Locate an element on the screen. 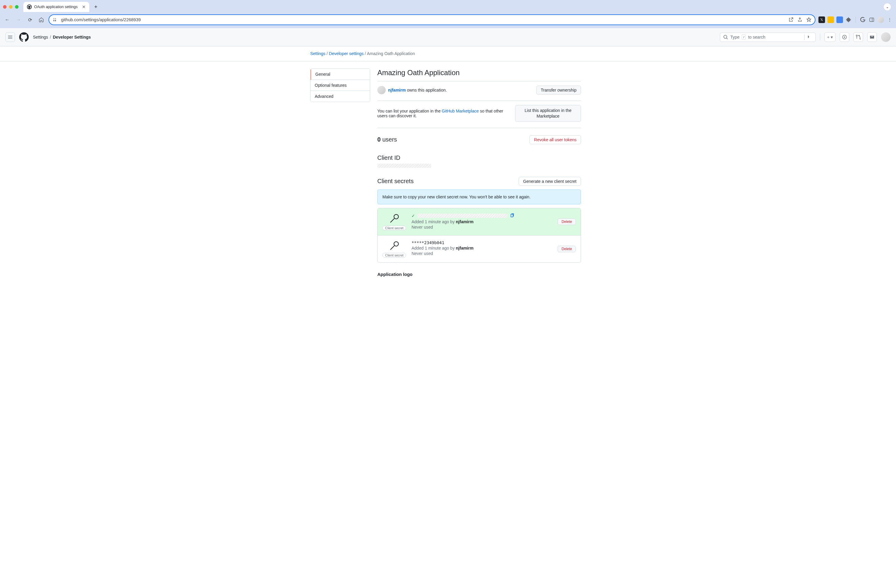 The width and height of the screenshot is (896, 588). browser-chrome: OAuth application settings ✕ + ⌄ ← → ⟳ g… is located at coordinates (448, 14).